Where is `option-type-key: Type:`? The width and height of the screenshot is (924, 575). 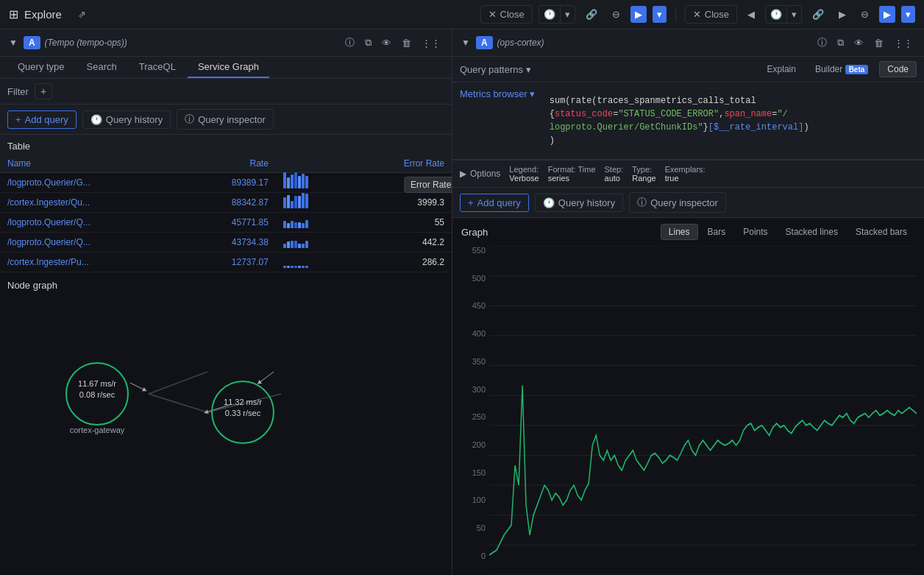
option-type-key: Type: is located at coordinates (644, 169).